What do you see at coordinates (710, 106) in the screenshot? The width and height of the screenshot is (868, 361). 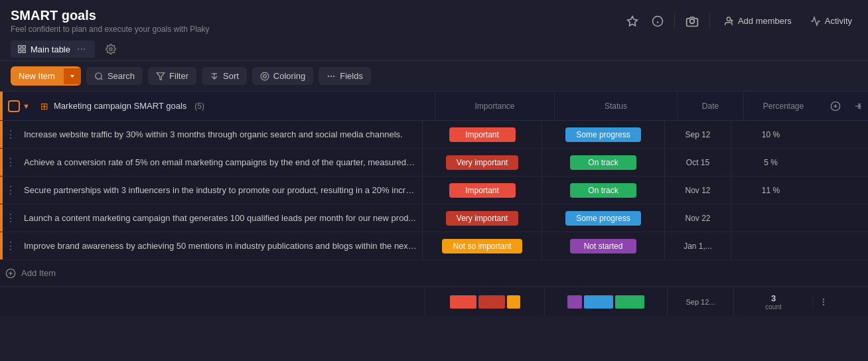 I see `col-header-date: Date` at bounding box center [710, 106].